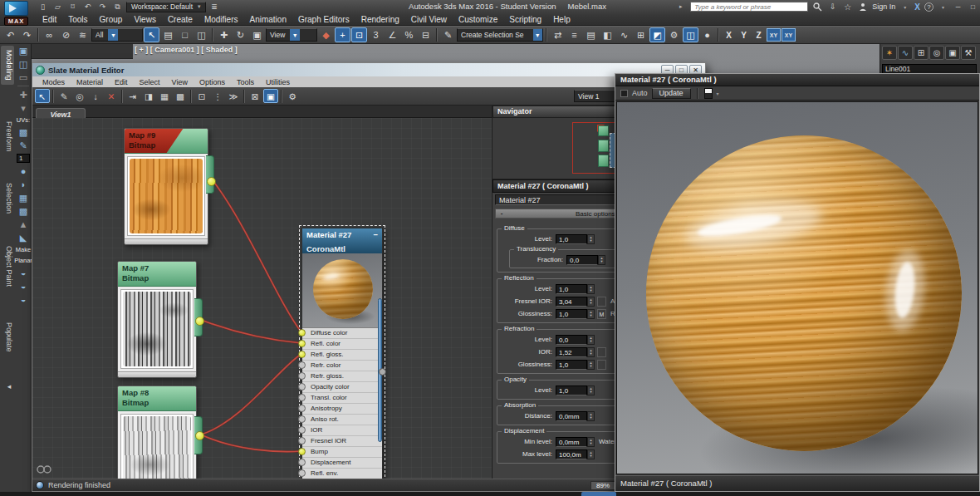 The image size is (980, 496). Describe the element at coordinates (342, 291) in the screenshot. I see `material-node-preview` at that location.